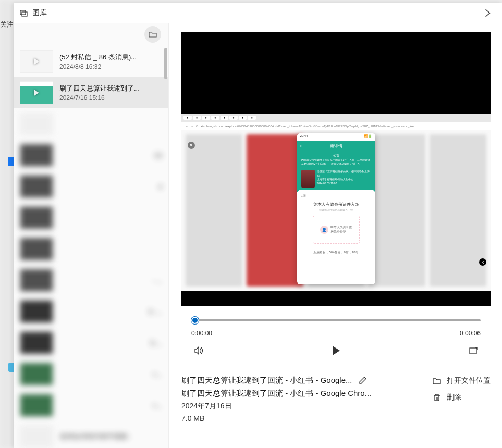  I want to click on list-item: - ..., so click(91, 280).